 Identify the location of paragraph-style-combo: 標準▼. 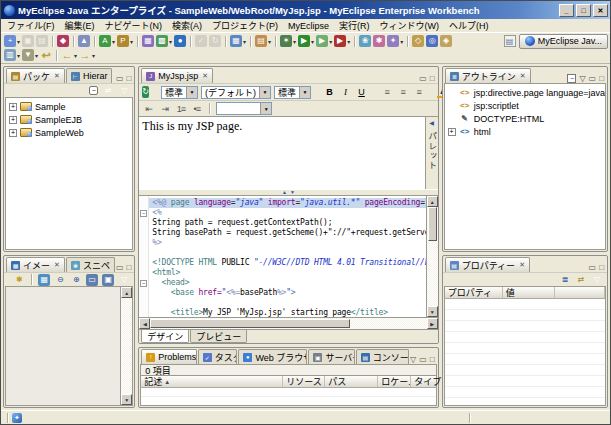
(180, 92).